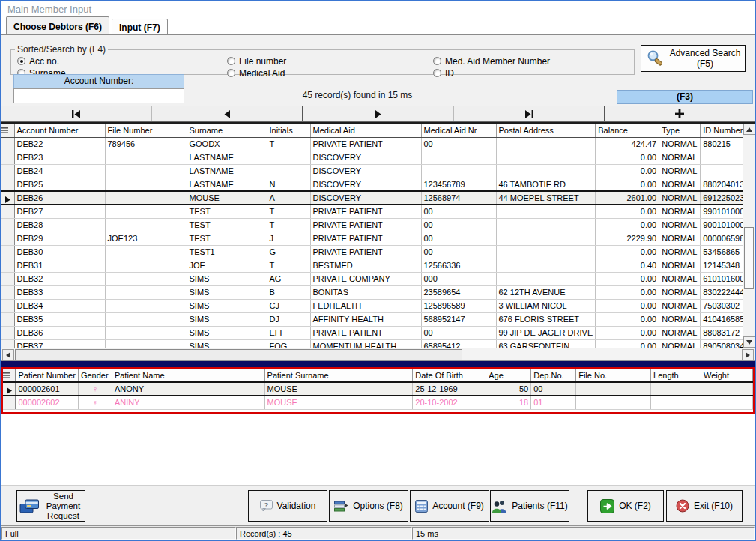  Describe the element at coordinates (378, 389) in the screenshot. I see `patient-row-000002601: 000002601♀ANONYMOUSE25-12-19695000` at that location.